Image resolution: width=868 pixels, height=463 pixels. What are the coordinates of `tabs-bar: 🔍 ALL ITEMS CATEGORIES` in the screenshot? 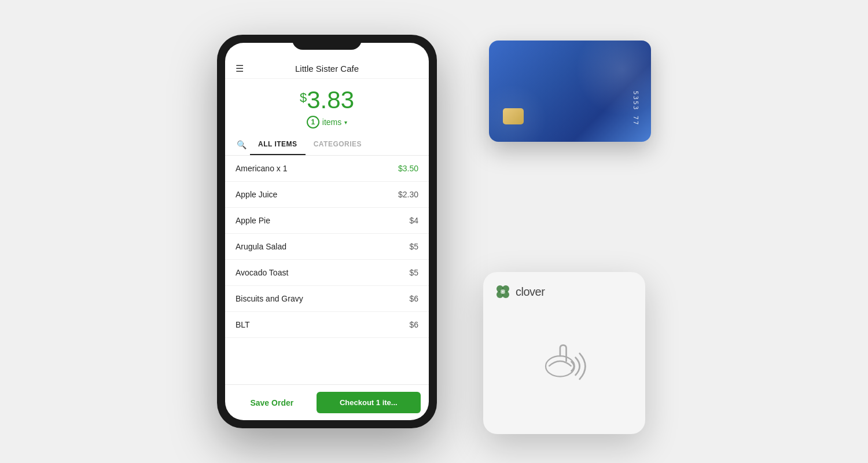 It's located at (327, 145).